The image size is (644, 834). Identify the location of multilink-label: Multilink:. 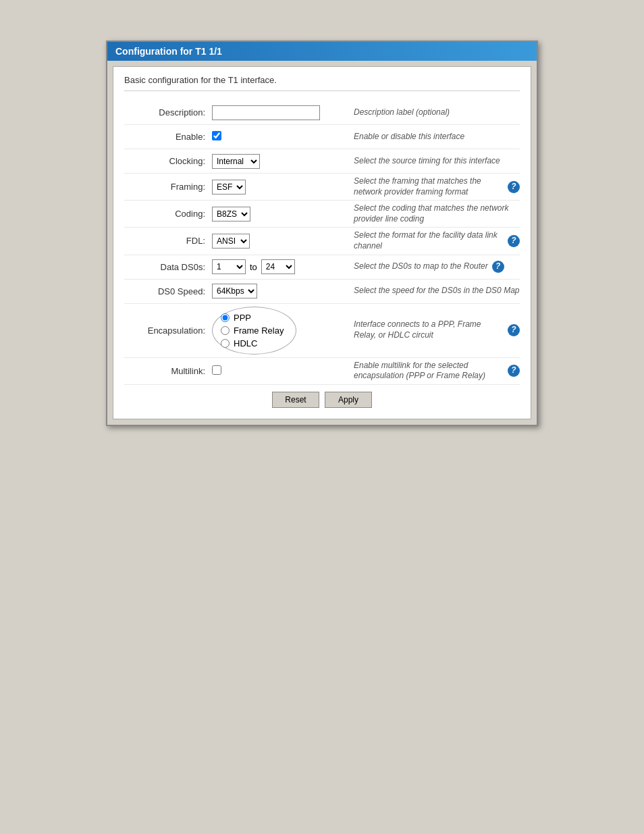
(168, 371).